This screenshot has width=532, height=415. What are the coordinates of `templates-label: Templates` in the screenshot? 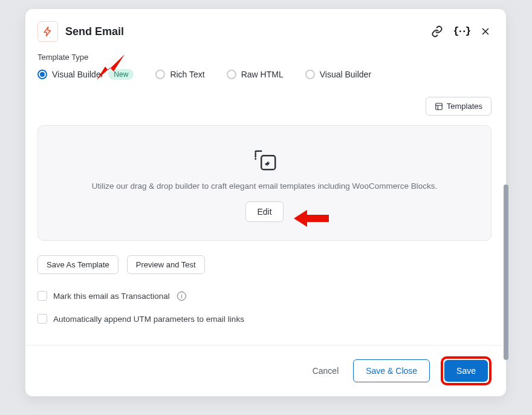 It's located at (464, 106).